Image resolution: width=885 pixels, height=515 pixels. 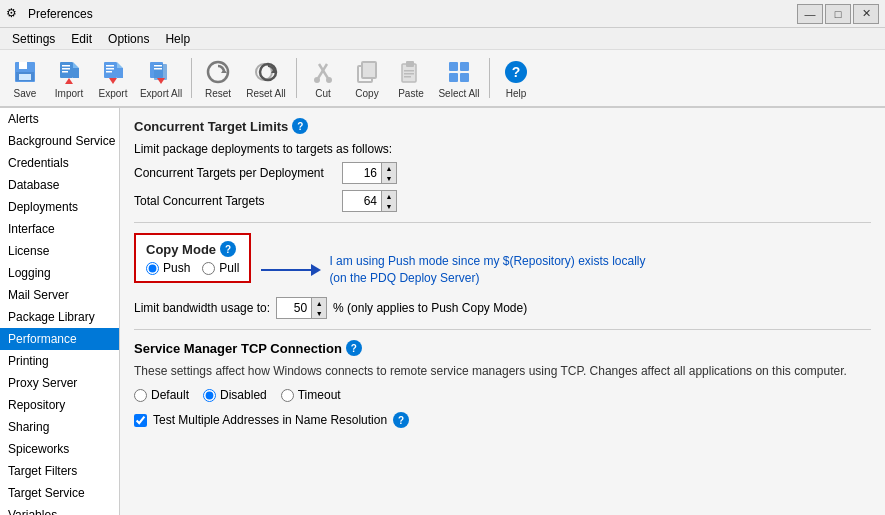 What do you see at coordinates (220, 268) in the screenshot?
I see `copy-mode-pull-label: Pull` at bounding box center [220, 268].